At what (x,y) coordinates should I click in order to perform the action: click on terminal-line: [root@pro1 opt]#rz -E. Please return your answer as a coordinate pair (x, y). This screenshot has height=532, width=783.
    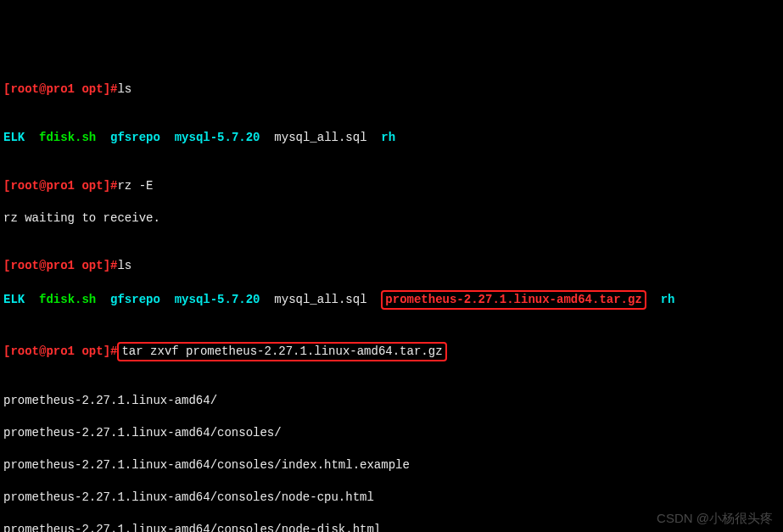
    Looking at the image, I should click on (392, 187).